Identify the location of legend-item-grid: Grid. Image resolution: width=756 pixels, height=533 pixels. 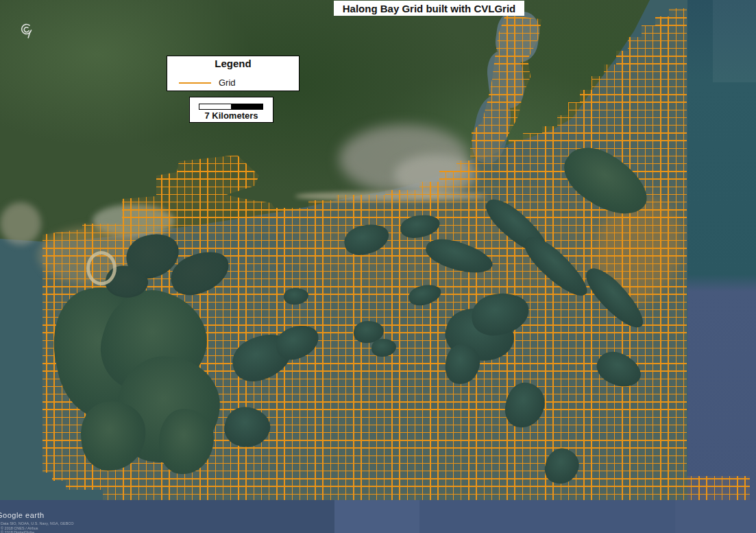
(228, 82).